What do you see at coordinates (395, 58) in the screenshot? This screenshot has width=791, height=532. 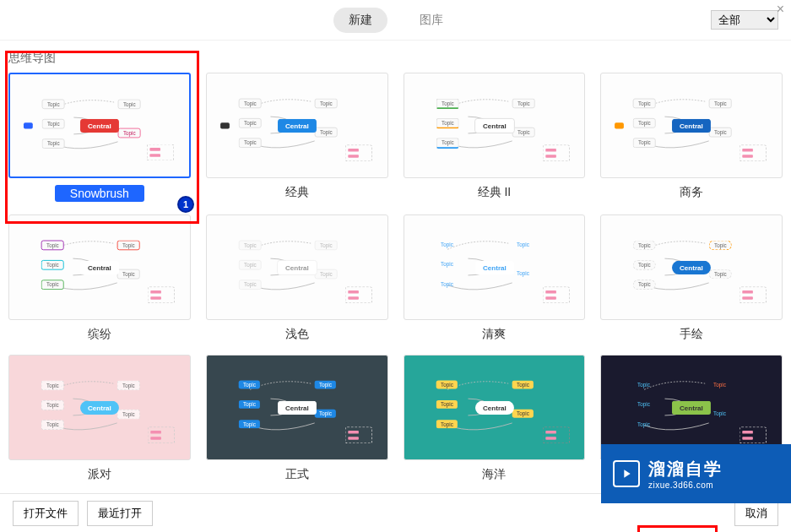 I see `section-title: 思维导图` at bounding box center [395, 58].